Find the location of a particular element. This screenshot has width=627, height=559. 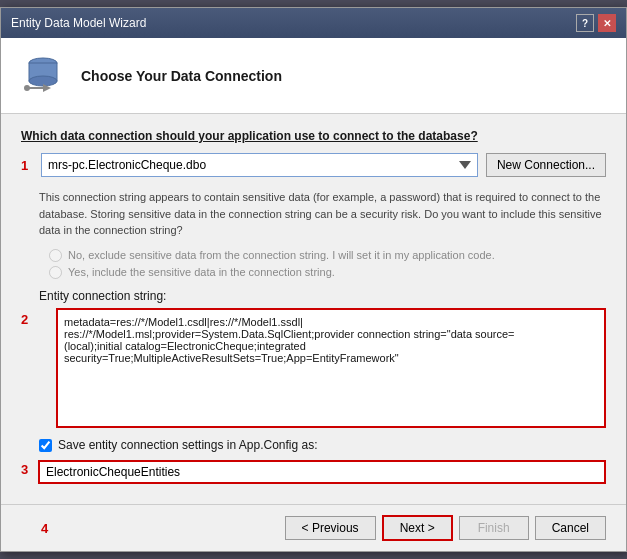

step-3-number: 3 is located at coordinates (27, 470).